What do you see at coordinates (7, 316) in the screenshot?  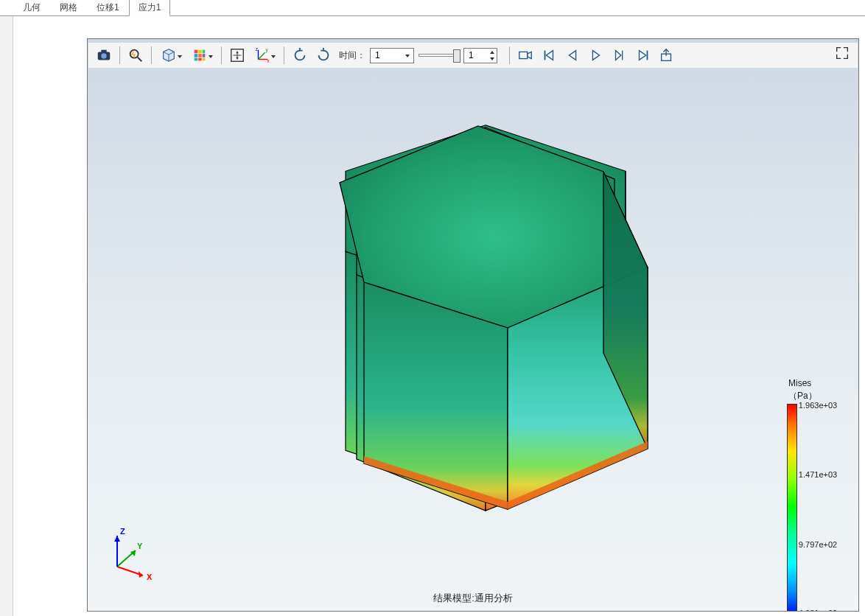 I see `left-dock-strip` at bounding box center [7, 316].